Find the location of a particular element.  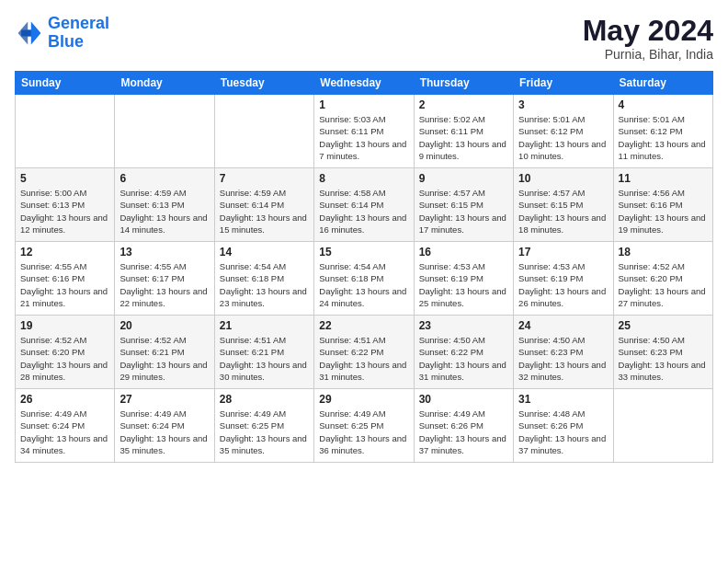

day-number: 18 is located at coordinates (664, 252).